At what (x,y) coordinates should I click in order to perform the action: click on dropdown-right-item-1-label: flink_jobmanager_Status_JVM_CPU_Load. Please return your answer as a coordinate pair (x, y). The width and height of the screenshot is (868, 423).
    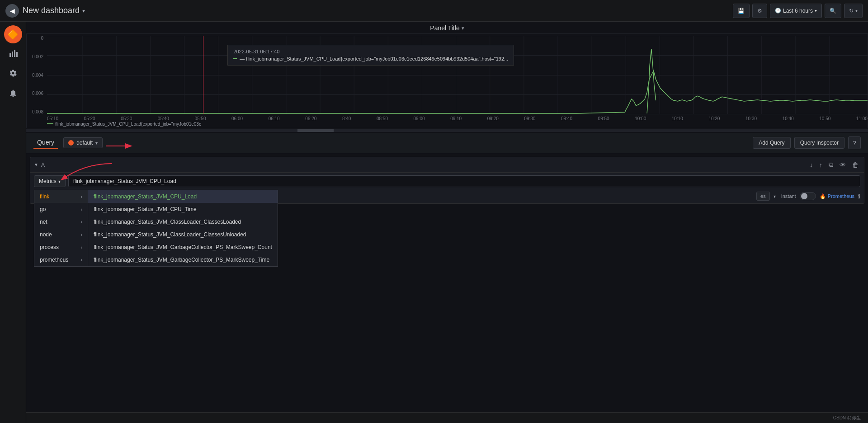
    Looking at the image, I should click on (145, 197).